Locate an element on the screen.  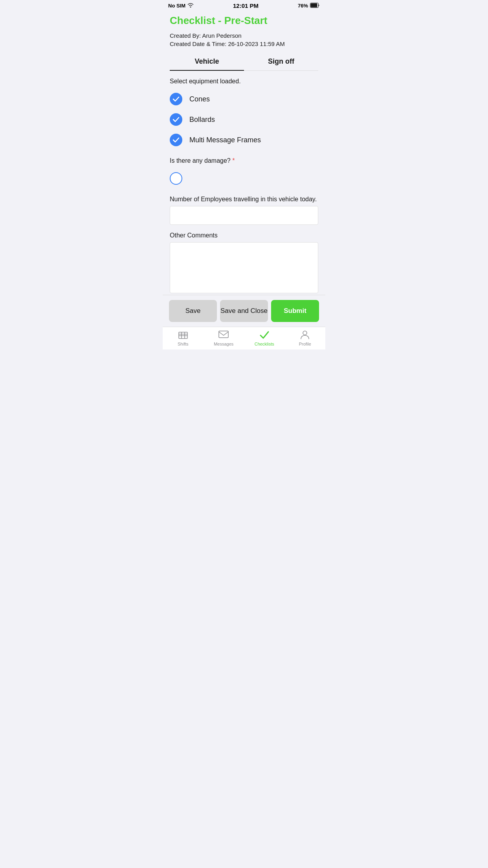
equipment-item-bollards: Bollards is located at coordinates (244, 120).